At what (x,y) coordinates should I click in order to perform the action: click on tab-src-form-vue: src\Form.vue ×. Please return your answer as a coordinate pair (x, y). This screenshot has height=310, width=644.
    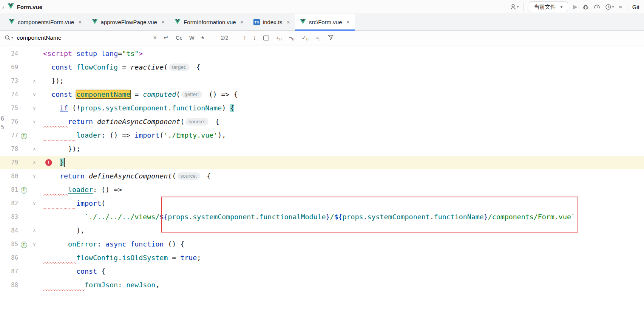
    Looking at the image, I should click on (325, 22).